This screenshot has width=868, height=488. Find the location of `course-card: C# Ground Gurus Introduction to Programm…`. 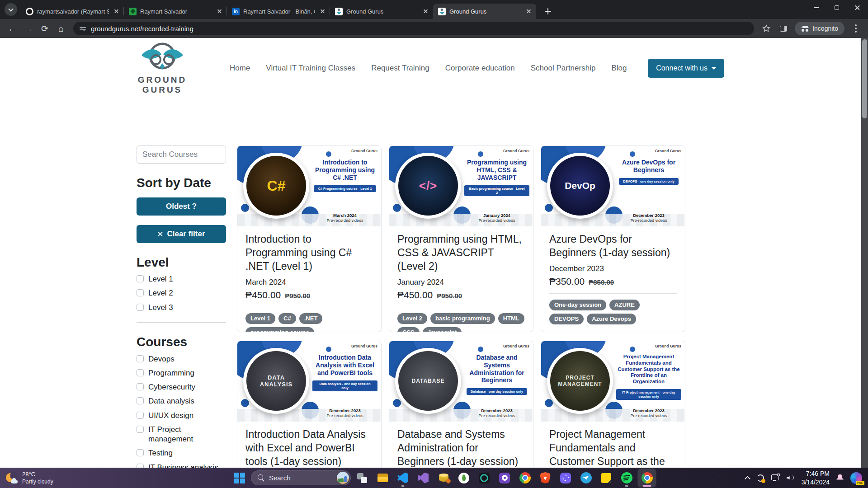

course-card: C# Ground Gurus Introduction to Programm… is located at coordinates (309, 239).